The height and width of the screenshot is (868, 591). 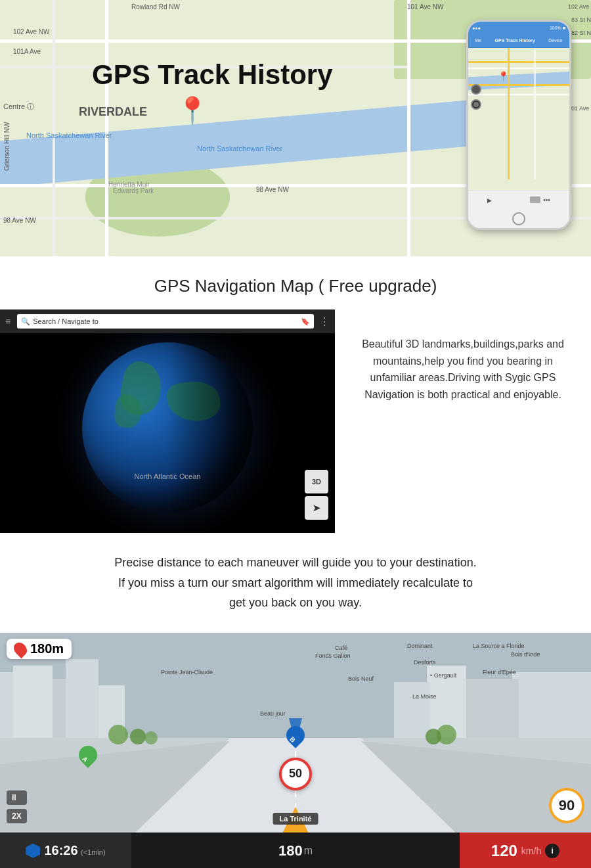 What do you see at coordinates (296, 603) in the screenshot?
I see `maneuver-line3: get you back on you way.` at bounding box center [296, 603].